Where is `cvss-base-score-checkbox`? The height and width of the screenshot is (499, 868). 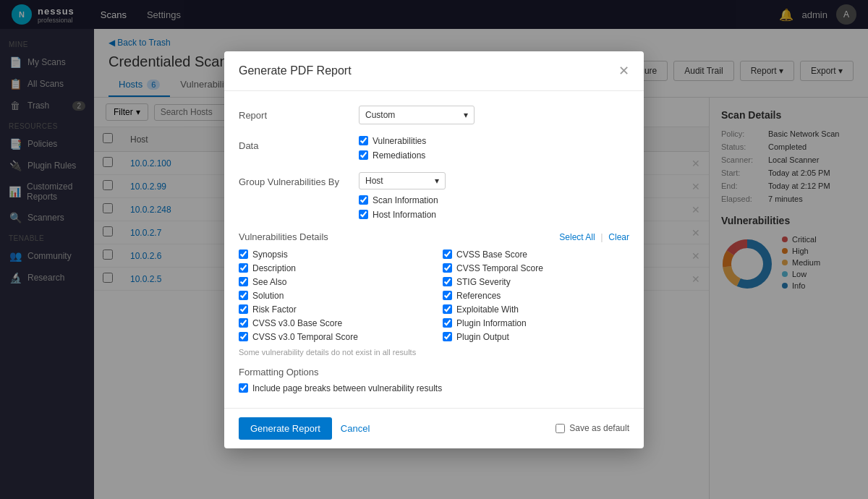
cvss-base-score-checkbox is located at coordinates (447, 255).